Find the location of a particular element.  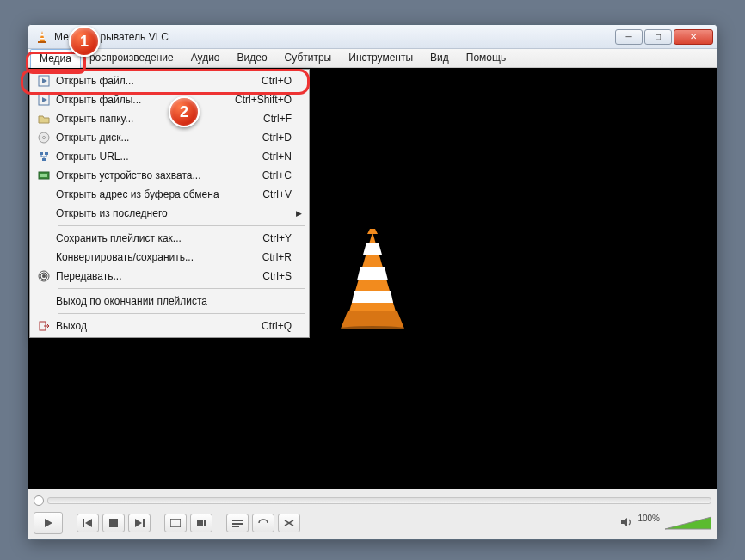

menu-item-shortcut: Ctrl+Y is located at coordinates (277, 238).